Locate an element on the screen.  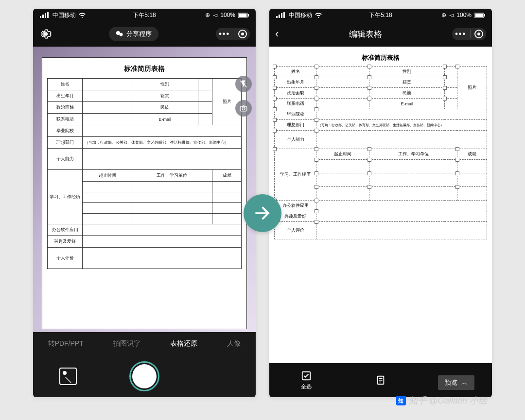
wechat-icon is located at coordinates (120, 34).